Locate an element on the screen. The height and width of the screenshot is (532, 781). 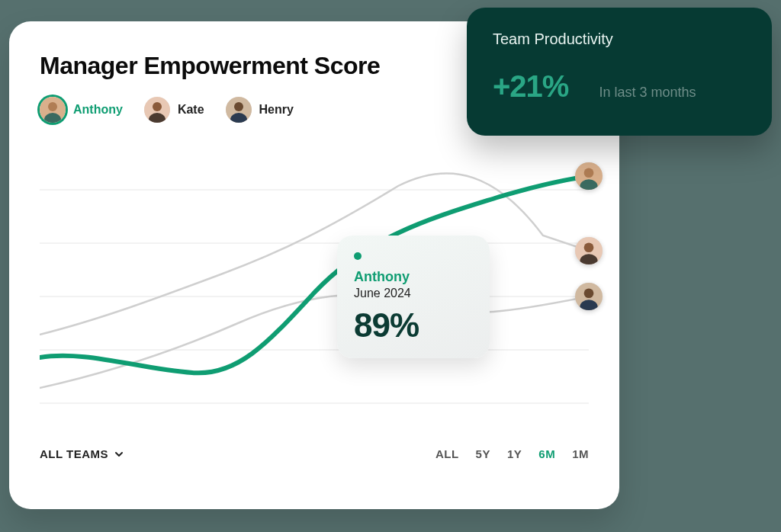
range-selector: ALL 5Y 1Y 6M 1M is located at coordinates (513, 454).